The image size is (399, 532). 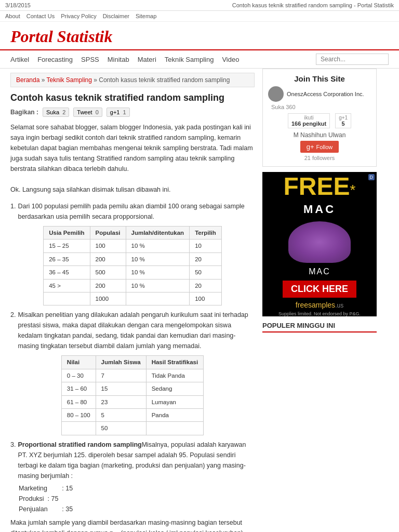 I want to click on table-row: 1000100, so click(x=133, y=298).